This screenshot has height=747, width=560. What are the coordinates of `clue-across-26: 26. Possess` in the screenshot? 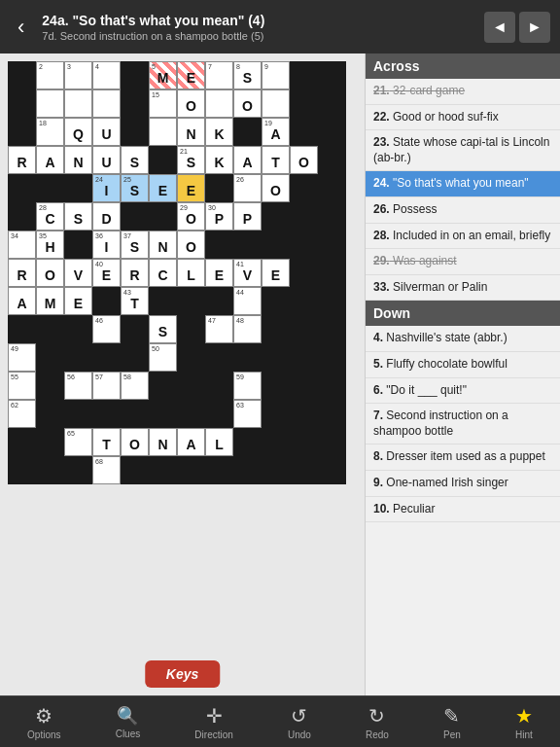 It's located at (463, 210).